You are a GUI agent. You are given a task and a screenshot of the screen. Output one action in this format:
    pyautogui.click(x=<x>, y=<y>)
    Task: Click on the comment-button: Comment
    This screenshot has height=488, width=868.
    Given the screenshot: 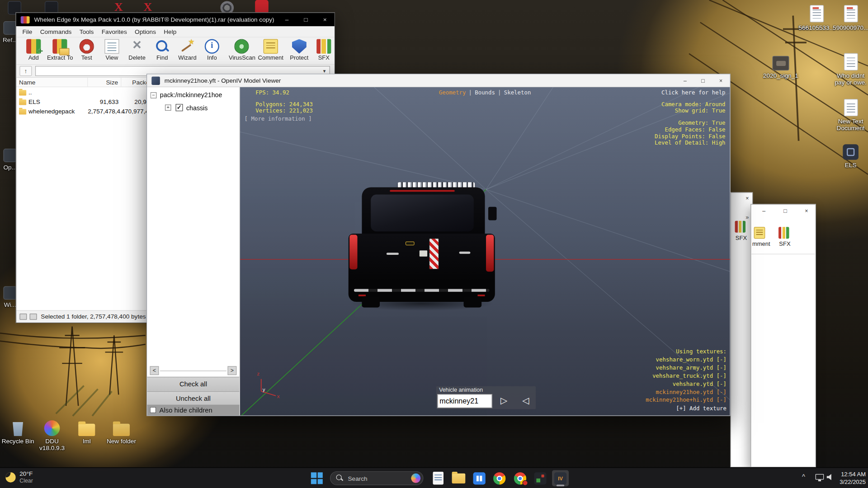 What is the action you would take?
    pyautogui.click(x=270, y=50)
    